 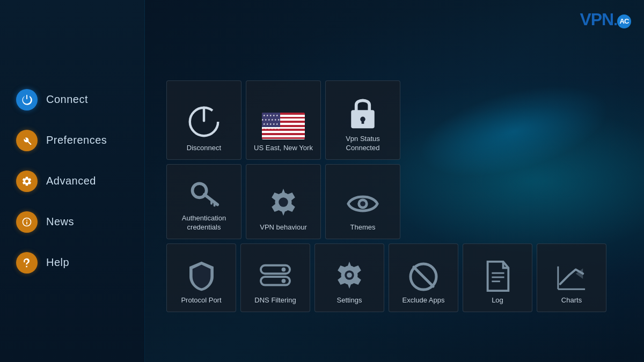 I want to click on sidebar-news-label: News, so click(x=60, y=222).